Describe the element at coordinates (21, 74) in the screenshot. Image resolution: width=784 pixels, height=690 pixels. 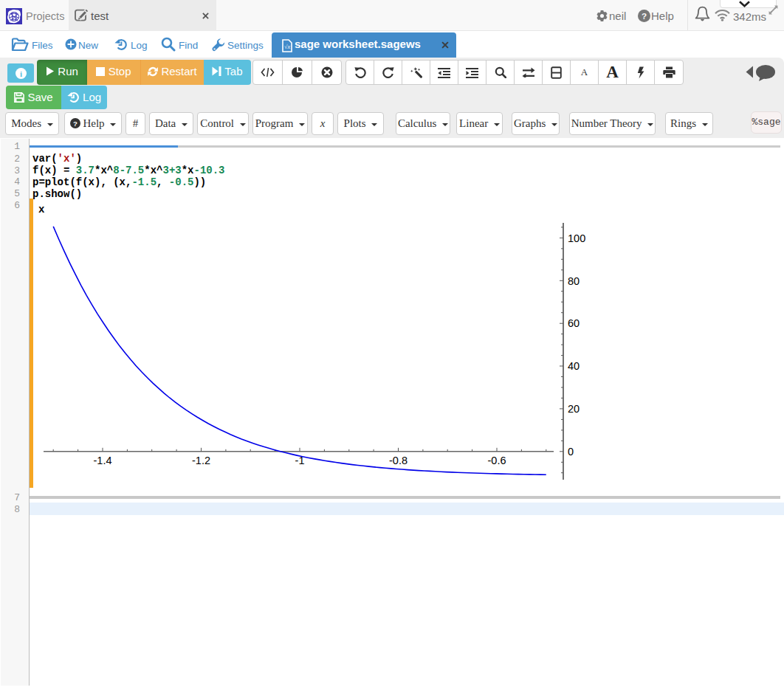
I see `svg-text: i` at that location.